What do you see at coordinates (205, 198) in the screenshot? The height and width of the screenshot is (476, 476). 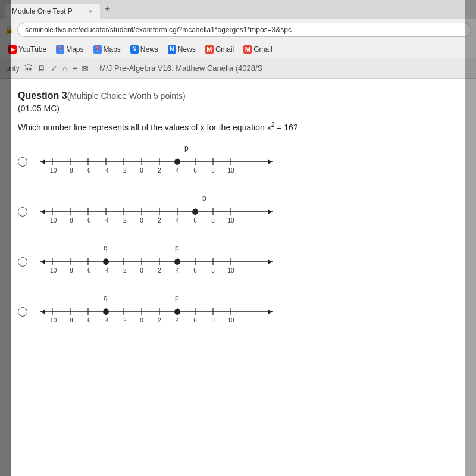 I see `label-p-b: p` at bounding box center [205, 198].